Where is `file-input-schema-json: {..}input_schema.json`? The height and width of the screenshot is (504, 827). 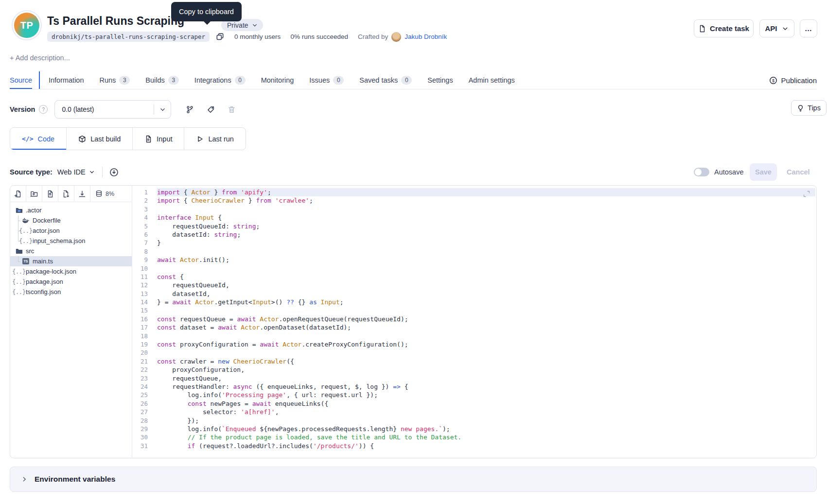 file-input-schema-json: {..}input_schema.json is located at coordinates (71, 241).